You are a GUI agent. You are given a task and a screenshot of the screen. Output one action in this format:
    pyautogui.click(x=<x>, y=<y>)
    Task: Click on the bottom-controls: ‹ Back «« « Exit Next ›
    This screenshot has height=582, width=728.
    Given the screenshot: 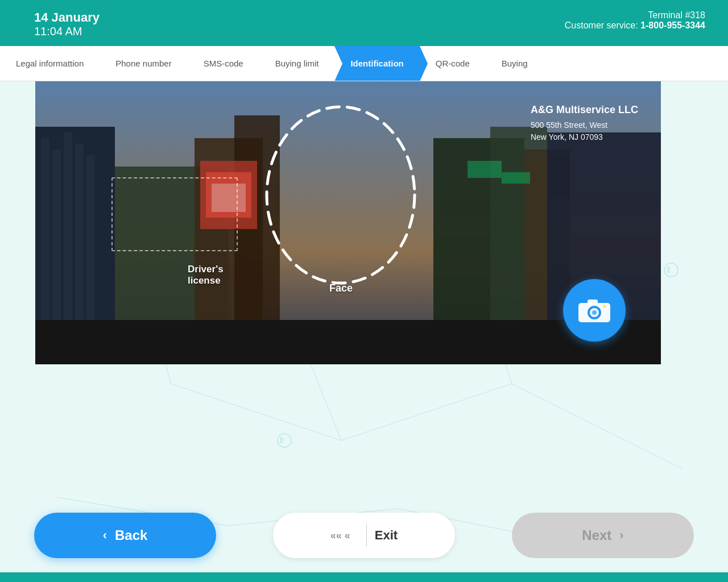 What is the action you would take?
    pyautogui.click(x=364, y=535)
    